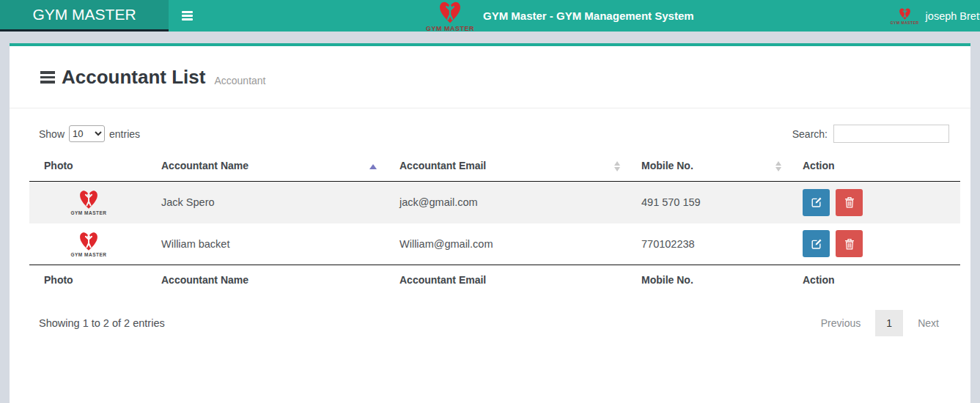  What do you see at coordinates (490, 315) in the screenshot?
I see `table-footer: Showing 1 to 2 of 2 entries Previous 1 N…` at bounding box center [490, 315].